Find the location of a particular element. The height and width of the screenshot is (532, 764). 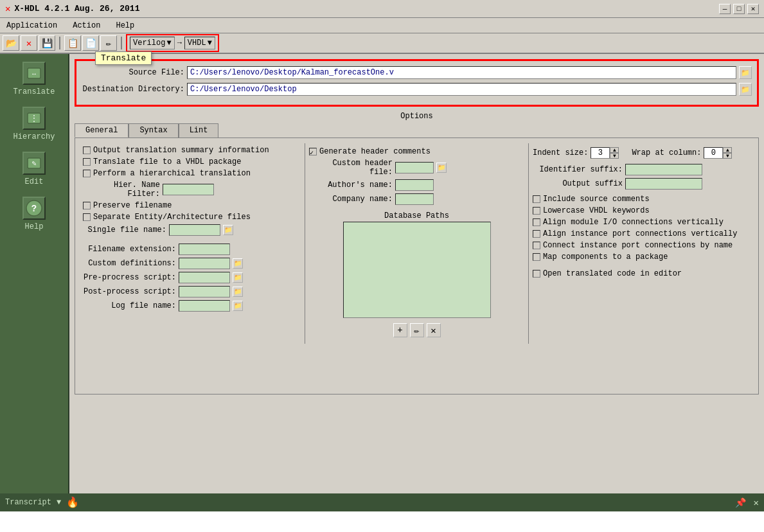

single-file-label: Single file name: is located at coordinates (125, 230).